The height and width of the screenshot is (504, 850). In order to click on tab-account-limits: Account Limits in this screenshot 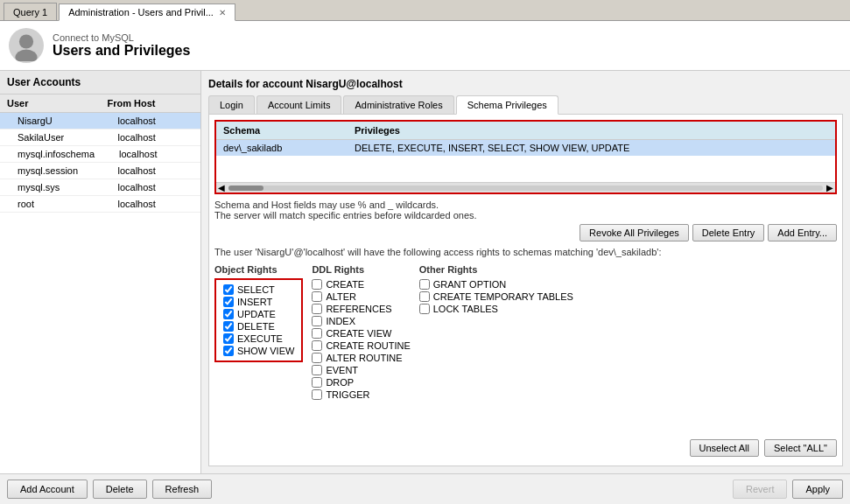, I will do `click(299, 105)`.